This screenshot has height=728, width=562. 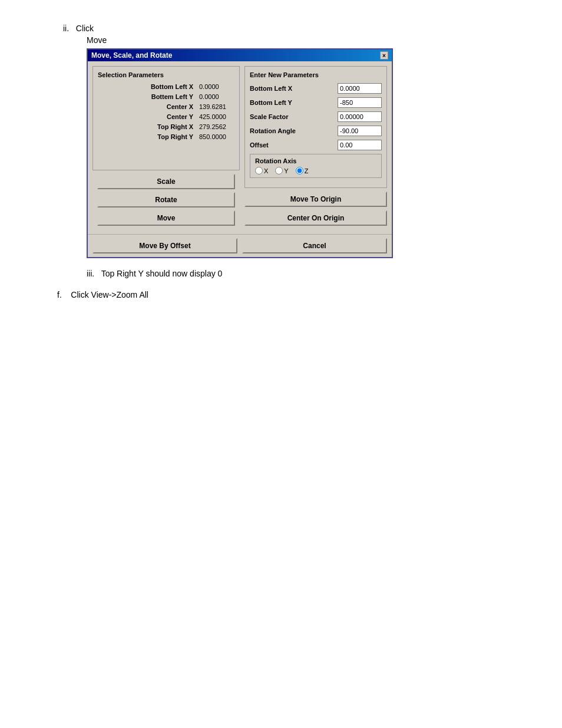 What do you see at coordinates (359, 103) in the screenshot?
I see `input-bottom-left-y` at bounding box center [359, 103].